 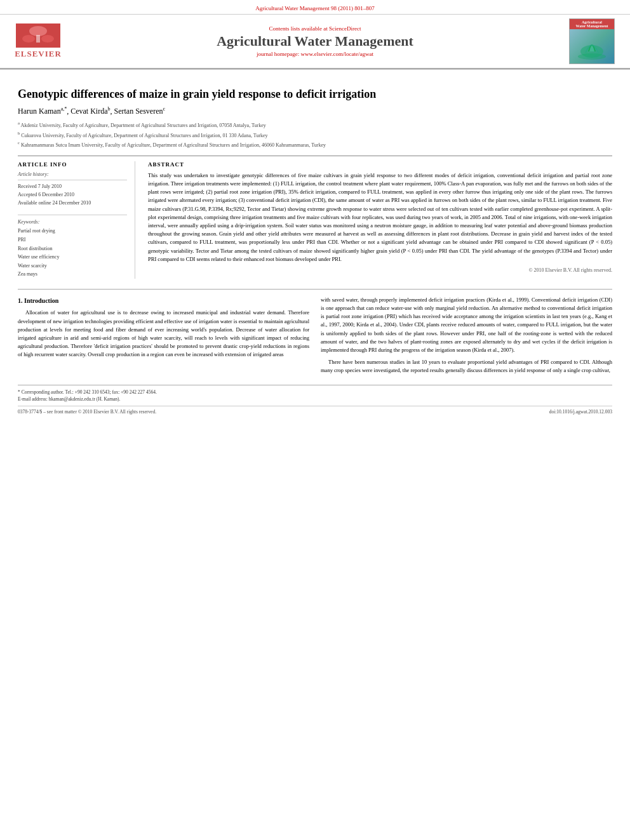 I want to click on abstract-column: ABSTRACT This study was undertaken to in…, so click(x=380, y=220).